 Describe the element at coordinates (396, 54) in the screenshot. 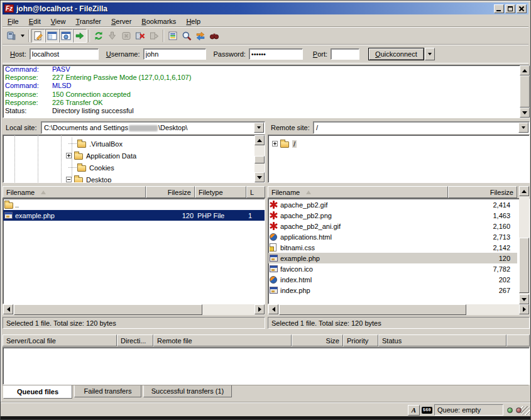

I see `quickconnect-button: Quickconnect` at that location.